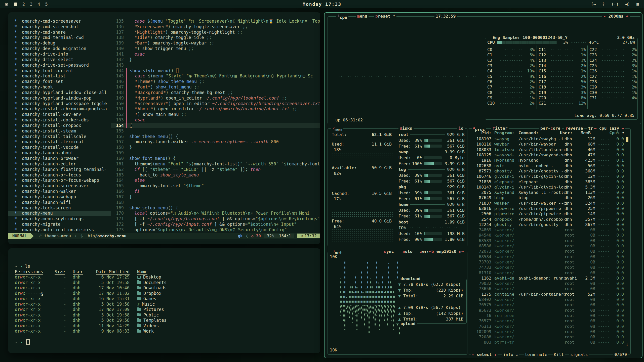 This screenshot has width=644, height=362. I want to click on file-item: *omarchy-hyprland-window-close-all, so click(60, 93).